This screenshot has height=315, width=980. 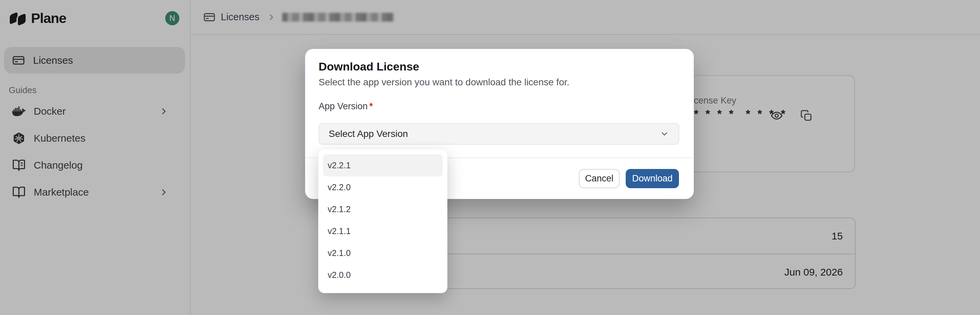 I want to click on required-asterisk: *, so click(x=371, y=107).